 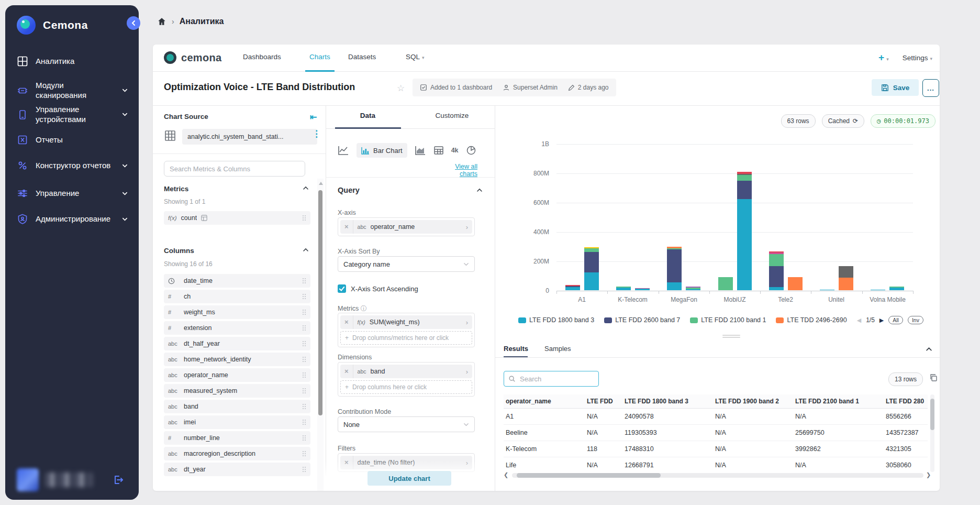 I want to click on legend-inv-button: Inv, so click(x=916, y=320).